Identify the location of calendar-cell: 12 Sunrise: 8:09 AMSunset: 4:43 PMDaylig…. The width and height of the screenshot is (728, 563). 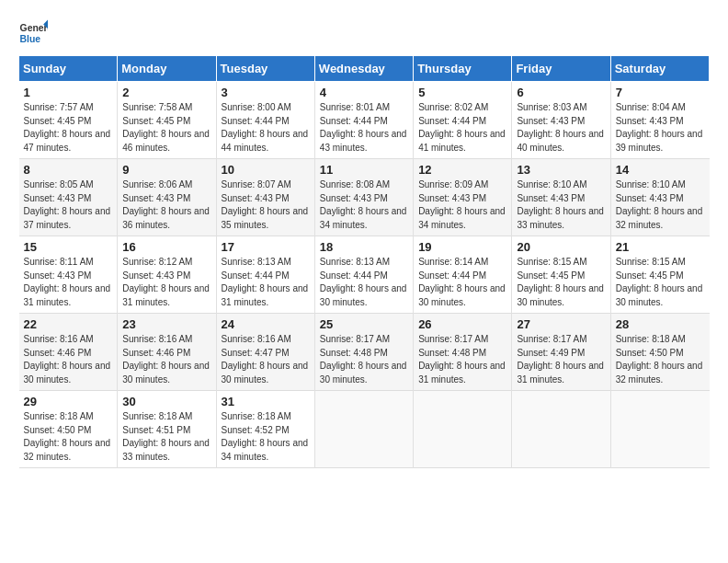
(463, 198).